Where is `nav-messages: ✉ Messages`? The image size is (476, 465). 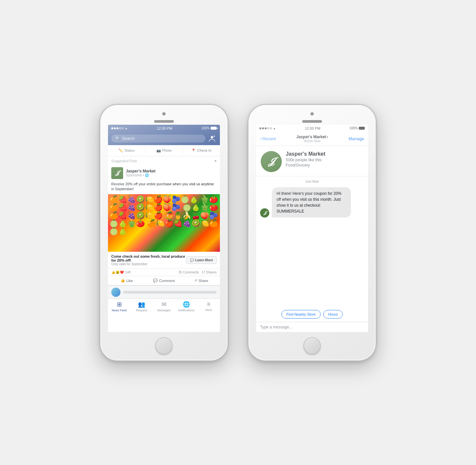 nav-messages: ✉ Messages is located at coordinates (164, 306).